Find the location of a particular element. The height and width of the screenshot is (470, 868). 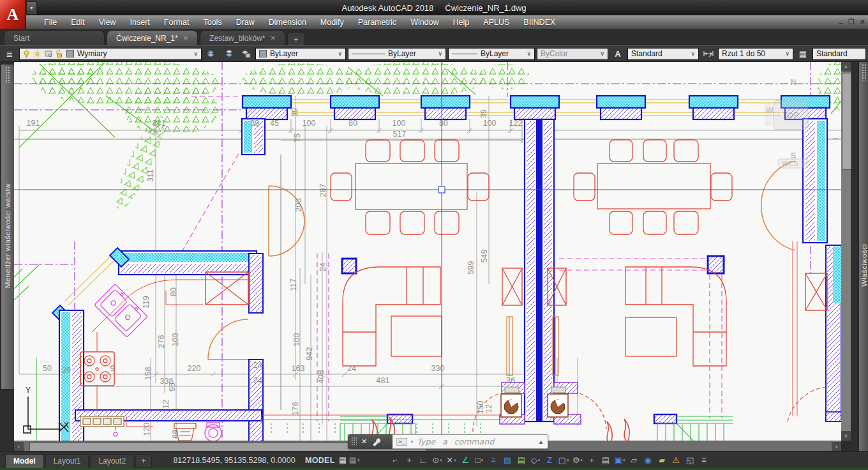

layer-states-button is located at coordinates (246, 54).